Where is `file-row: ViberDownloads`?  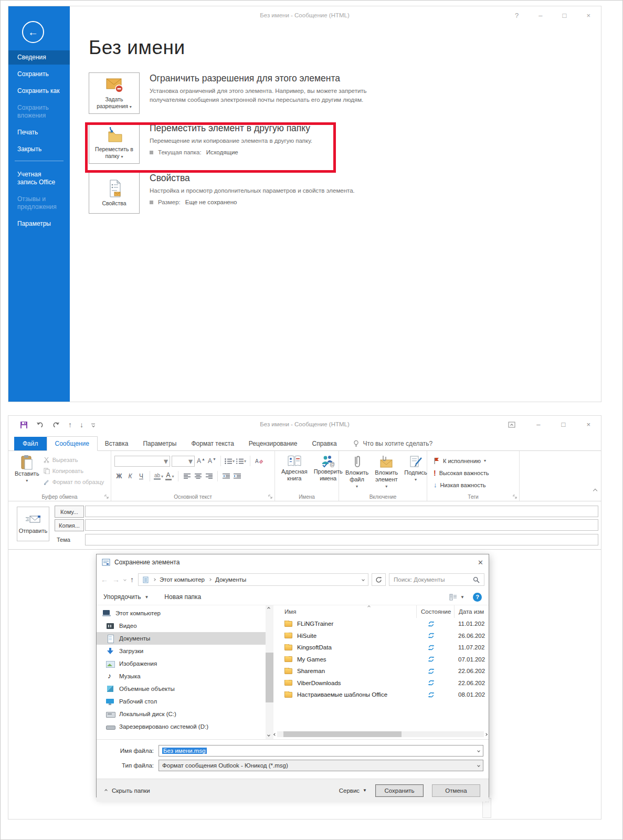
file-row: ViberDownloads is located at coordinates (381, 684).